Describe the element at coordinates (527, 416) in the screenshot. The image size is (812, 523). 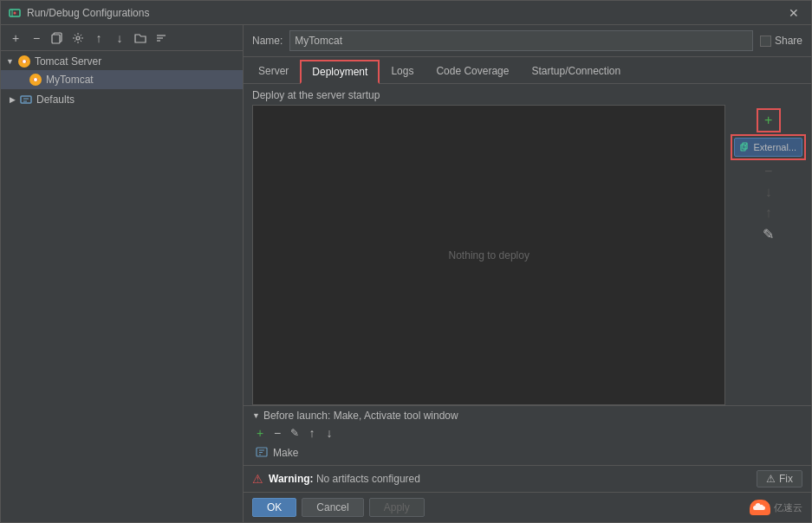
I see `before-launch-header: ▼ Before launch: Make, Activate tool win…` at that location.